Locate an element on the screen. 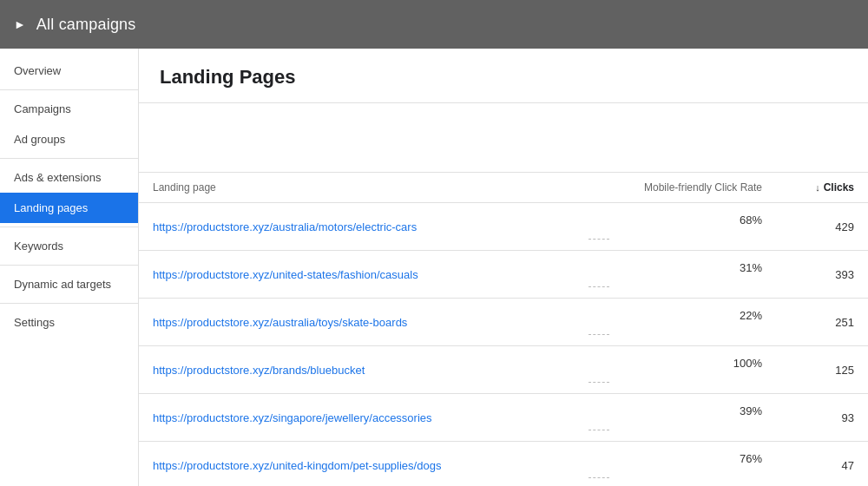 This screenshot has height=486, width=868. page-title: Landing Pages is located at coordinates (503, 77).